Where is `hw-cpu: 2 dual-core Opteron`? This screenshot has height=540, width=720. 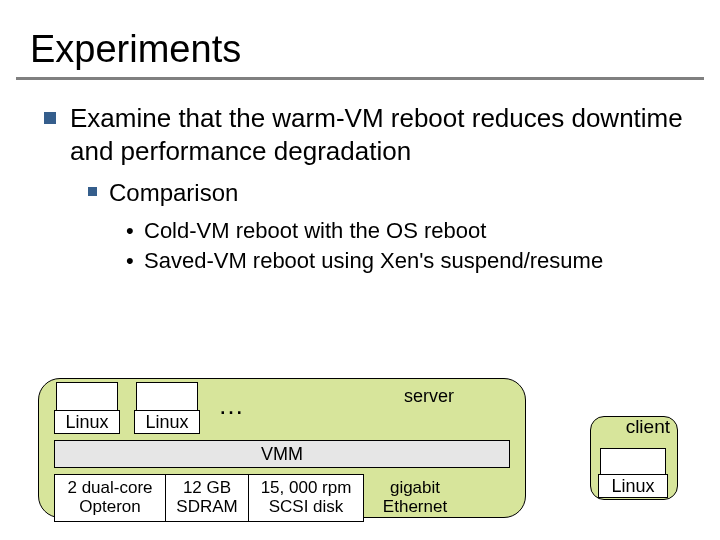 hw-cpu: 2 dual-core Opteron is located at coordinates (110, 498).